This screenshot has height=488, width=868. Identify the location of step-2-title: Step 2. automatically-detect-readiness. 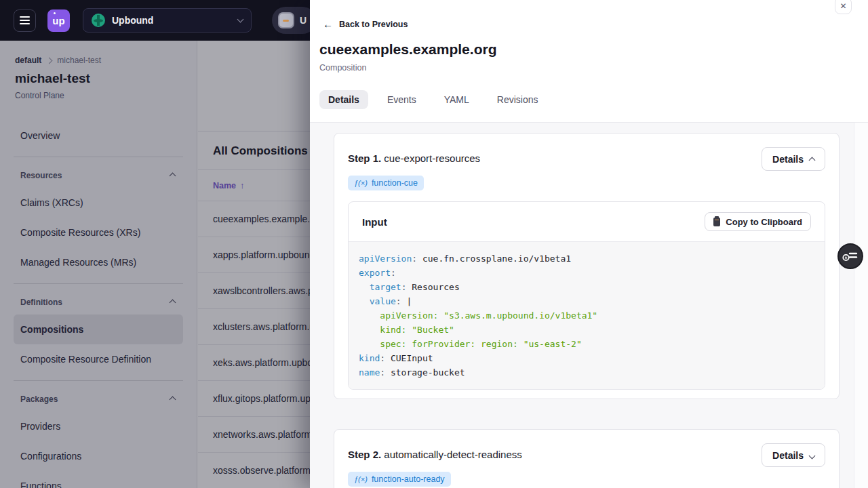
(435, 454).